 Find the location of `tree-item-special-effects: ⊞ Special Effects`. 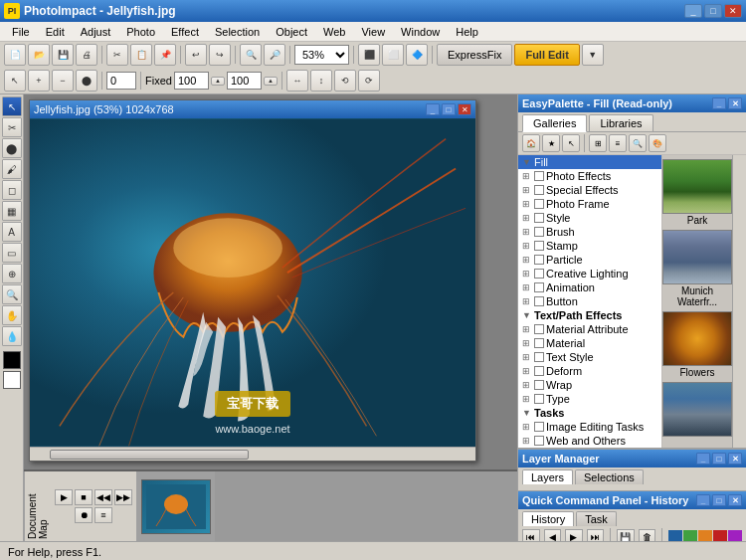

tree-item-special-effects: ⊞ Special Effects is located at coordinates (590, 190).